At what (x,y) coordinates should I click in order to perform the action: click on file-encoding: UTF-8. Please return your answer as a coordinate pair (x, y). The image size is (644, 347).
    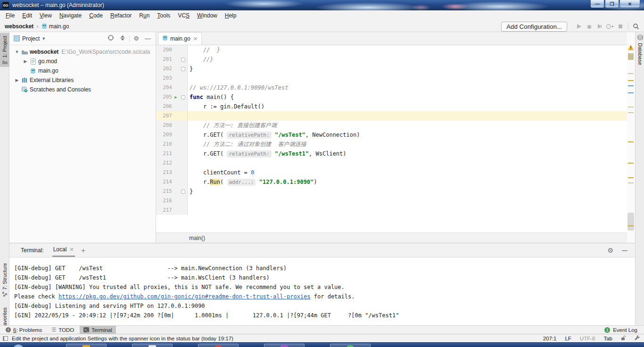
    Looking at the image, I should click on (587, 339).